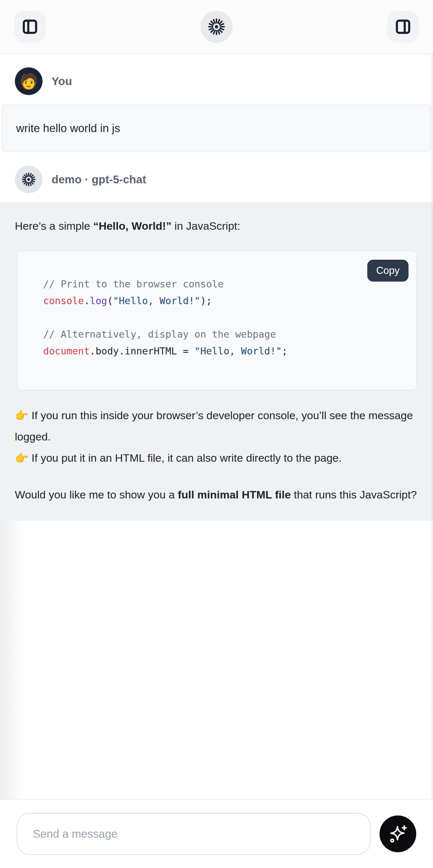 The height and width of the screenshot is (868, 433). I want to click on intro-bold: “Hello, World!”, so click(132, 226).